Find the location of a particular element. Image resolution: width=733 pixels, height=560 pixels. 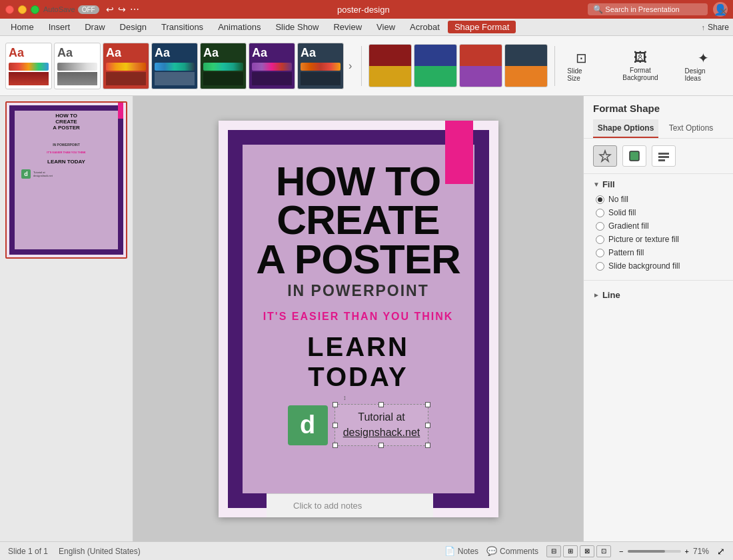

window-title: poster-design is located at coordinates (364, 9).